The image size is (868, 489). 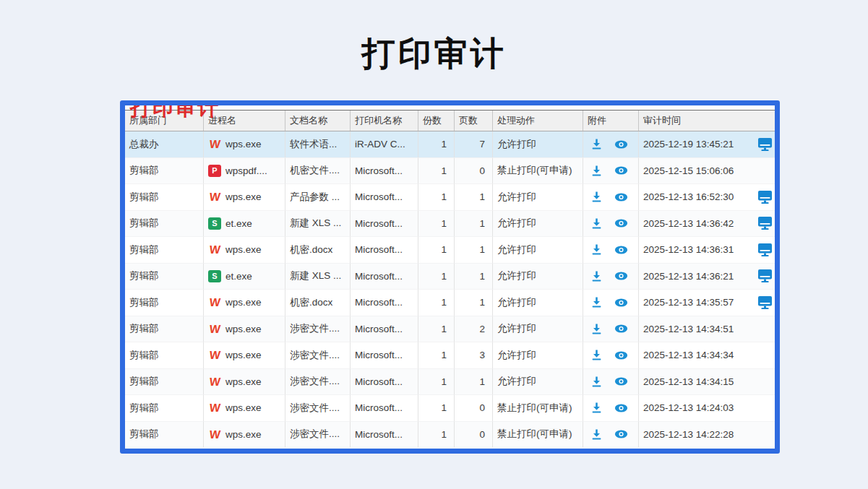 What do you see at coordinates (611, 121) in the screenshot?
I see `column-header-attach: 附件` at bounding box center [611, 121].